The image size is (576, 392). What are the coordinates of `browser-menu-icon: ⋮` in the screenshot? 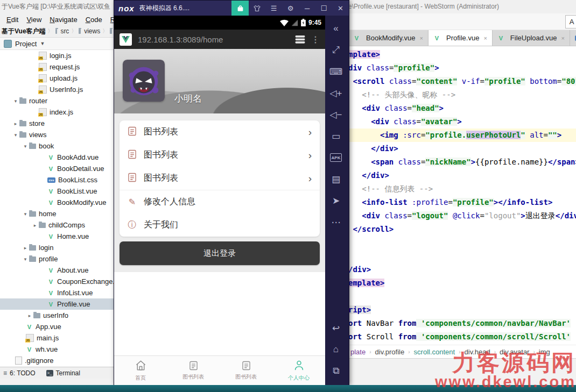 It's located at (315, 40).